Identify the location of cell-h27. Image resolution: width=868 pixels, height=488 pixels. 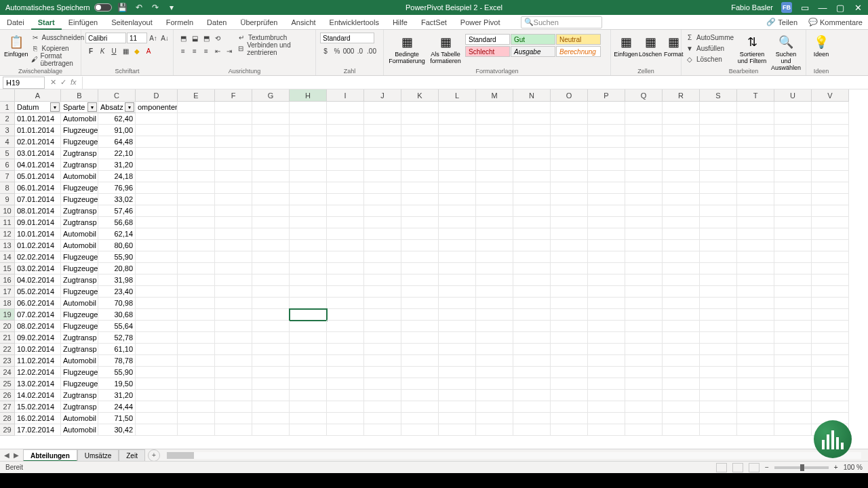
(308, 407).